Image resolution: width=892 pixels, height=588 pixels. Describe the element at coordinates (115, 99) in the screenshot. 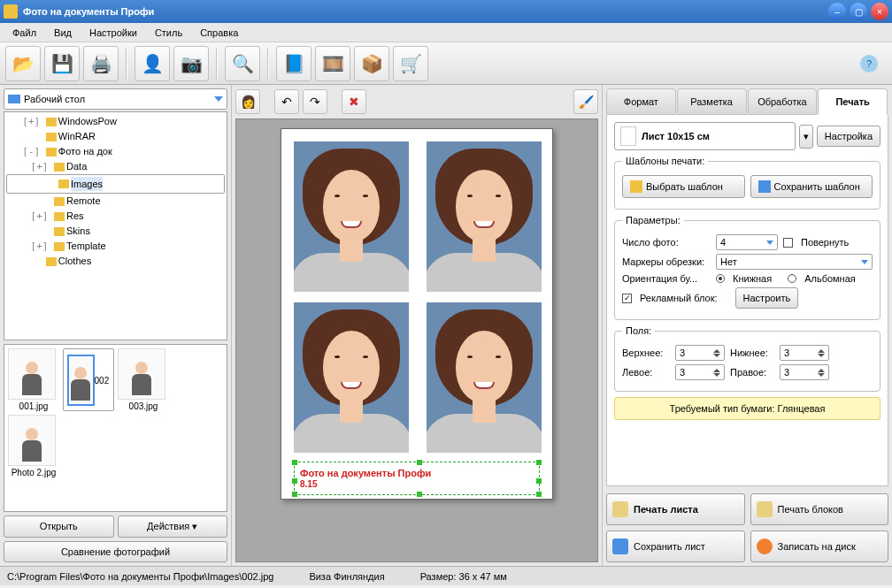

I see `folder-dropdown: Рабочий стол` at that location.